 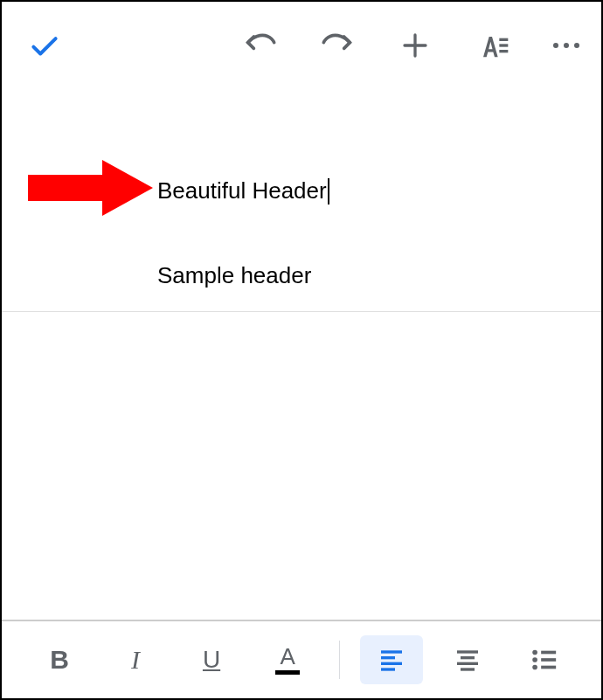 What do you see at coordinates (288, 660) in the screenshot?
I see `text-color-button: A` at bounding box center [288, 660].